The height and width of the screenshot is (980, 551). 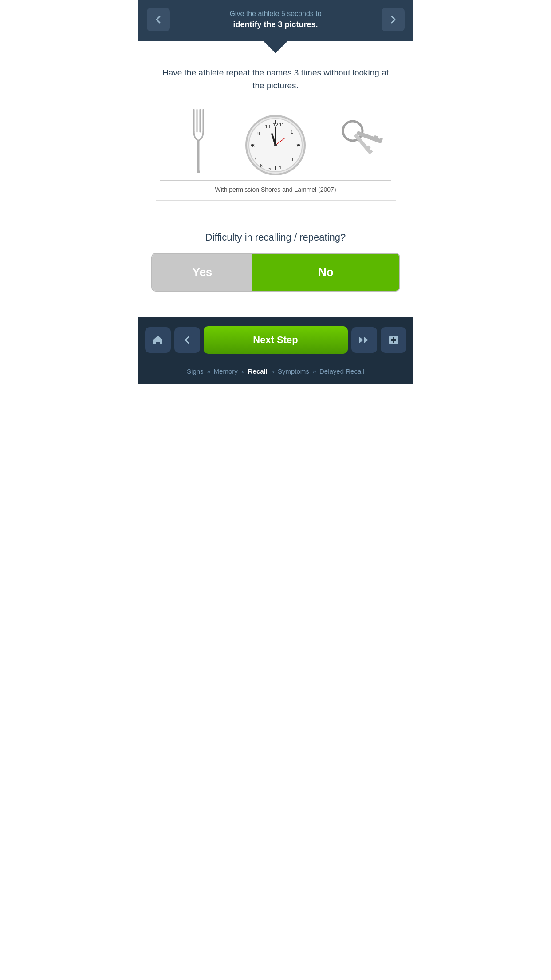 What do you see at coordinates (258, 371) in the screenshot?
I see `breadcrumb-recall: Recall` at bounding box center [258, 371].